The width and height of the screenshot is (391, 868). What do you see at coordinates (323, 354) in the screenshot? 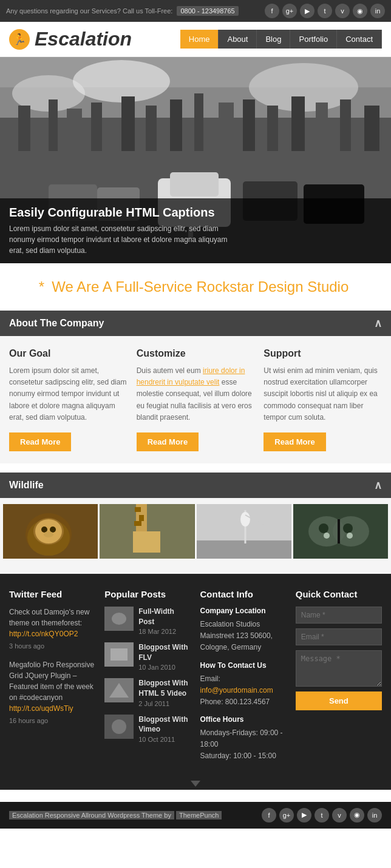
I see `about-support-title: Support` at bounding box center [323, 354].